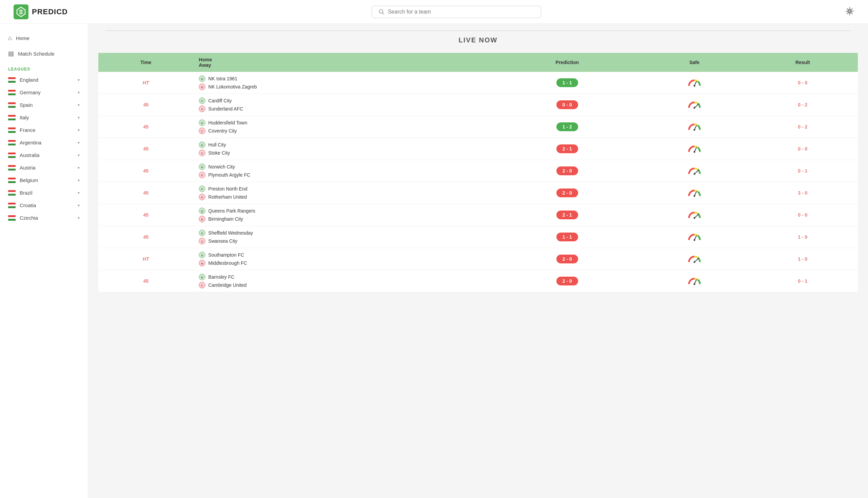  Describe the element at coordinates (202, 286) in the screenshot. I see `svg-text: C` at that location.